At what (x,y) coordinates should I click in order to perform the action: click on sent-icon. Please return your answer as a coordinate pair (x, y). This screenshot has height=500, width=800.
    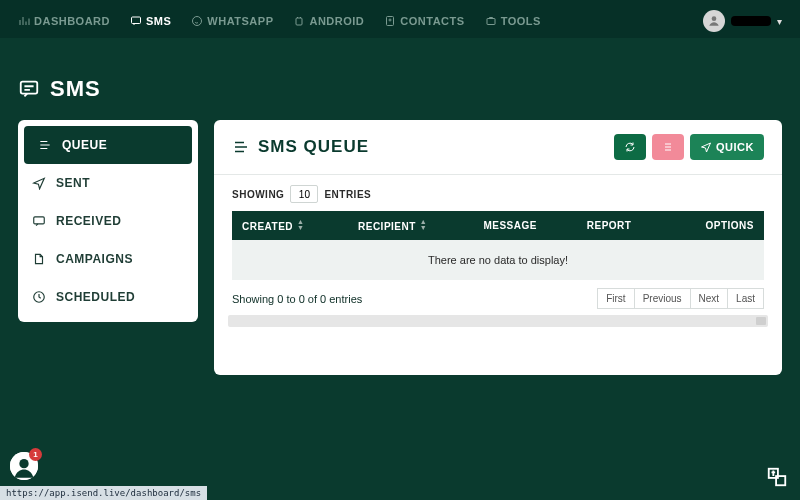
    Looking at the image, I should click on (39, 183).